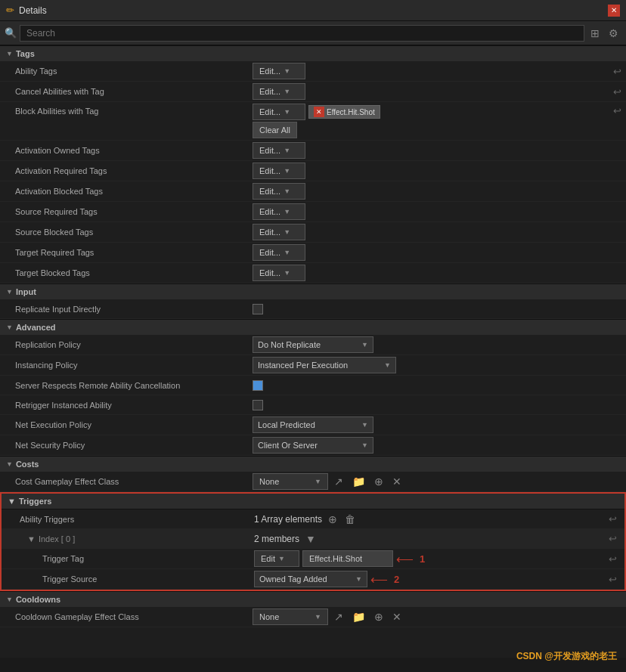 The height and width of the screenshot is (672, 626). What do you see at coordinates (38, 599) in the screenshot?
I see `cooldowns-section-label: Cooldowns` at bounding box center [38, 599].